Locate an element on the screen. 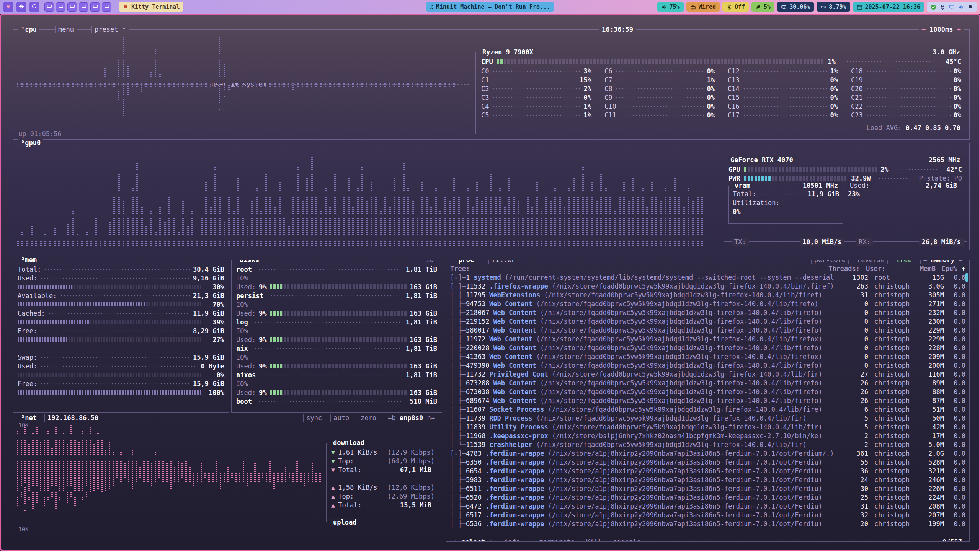 This screenshot has width=980, height=551. process-row: │ ├─219152Web Content(/nix/store/fqadd0b… is located at coordinates (708, 321).